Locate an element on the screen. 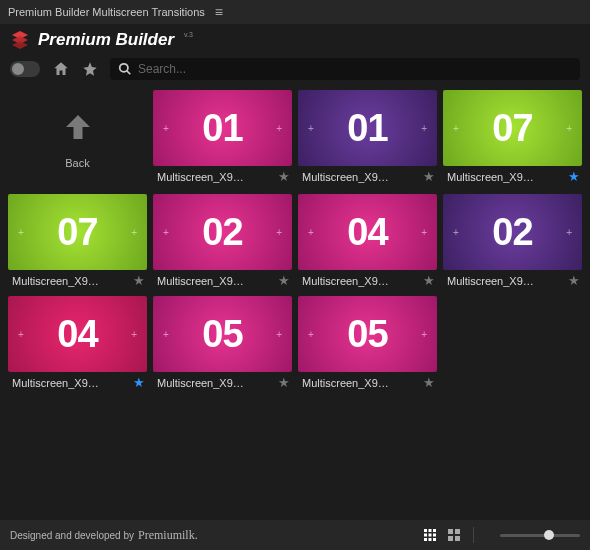 The width and height of the screenshot is (590, 550). preset-number: 05 is located at coordinates (367, 334).